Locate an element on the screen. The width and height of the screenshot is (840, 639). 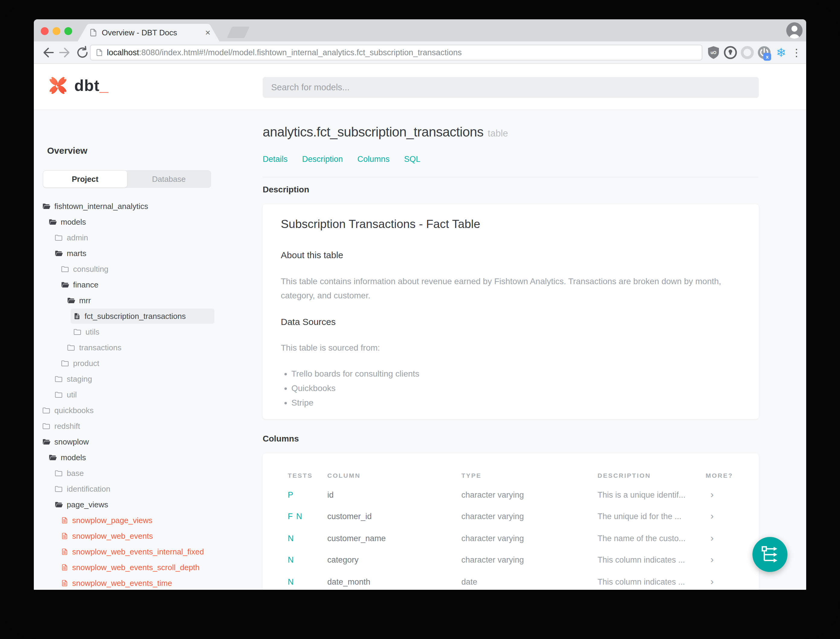
tree-item-util: util is located at coordinates (145, 395).